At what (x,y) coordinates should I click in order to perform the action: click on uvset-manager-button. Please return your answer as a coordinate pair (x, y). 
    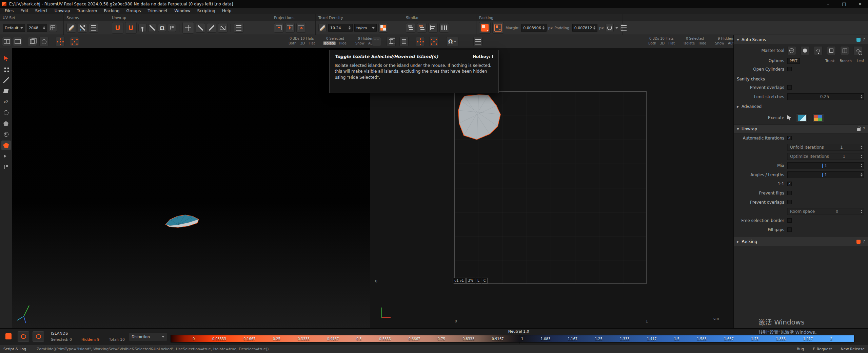
    Looking at the image, I should click on (53, 28).